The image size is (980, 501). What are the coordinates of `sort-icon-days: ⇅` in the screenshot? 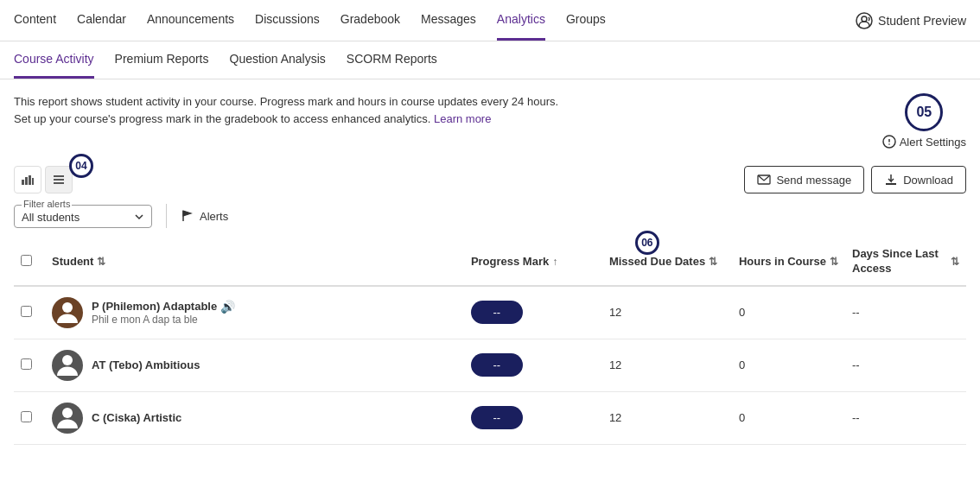 It's located at (955, 262).